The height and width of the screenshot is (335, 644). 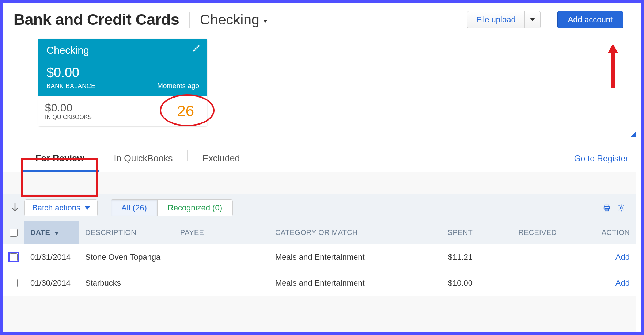 What do you see at coordinates (172, 208) in the screenshot?
I see `filter-tabs: All (26) Recognized (0)` at bounding box center [172, 208].